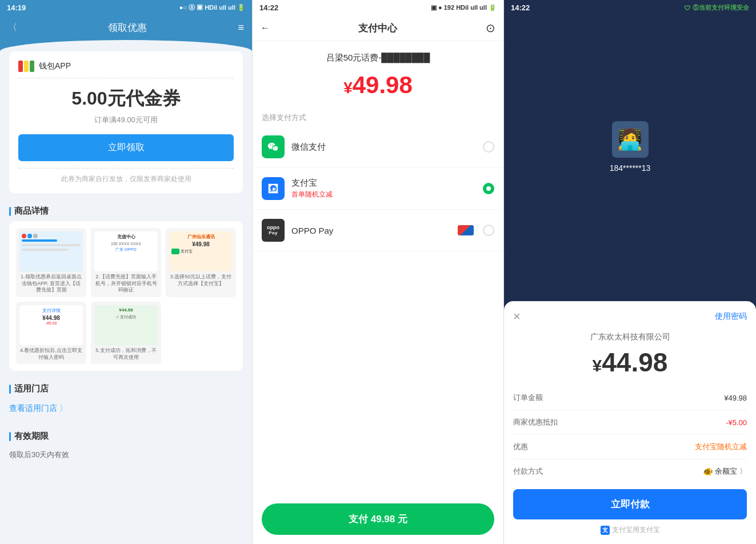 Image resolution: width=756 pixels, height=544 pixels. Describe the element at coordinates (378, 58) in the screenshot. I see `order-title: 吕梁50元话费-████████` at that location.